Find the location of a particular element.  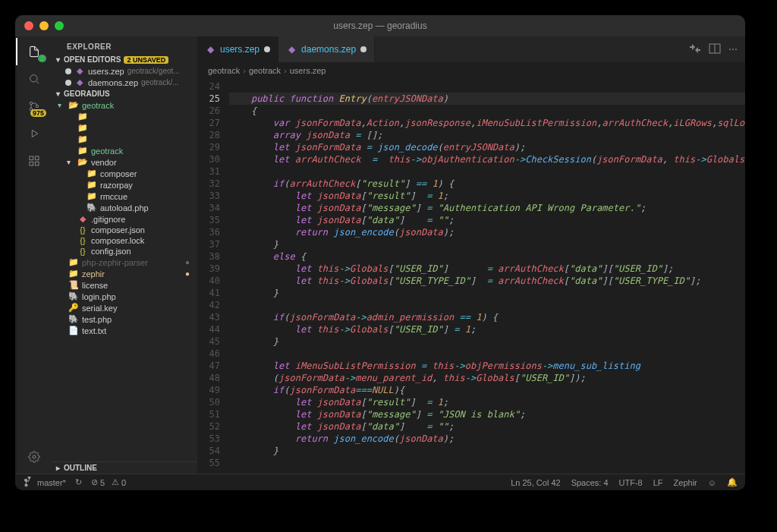

open-editor-item: ◆users.zep geotrack/geot... is located at coordinates (124, 71).